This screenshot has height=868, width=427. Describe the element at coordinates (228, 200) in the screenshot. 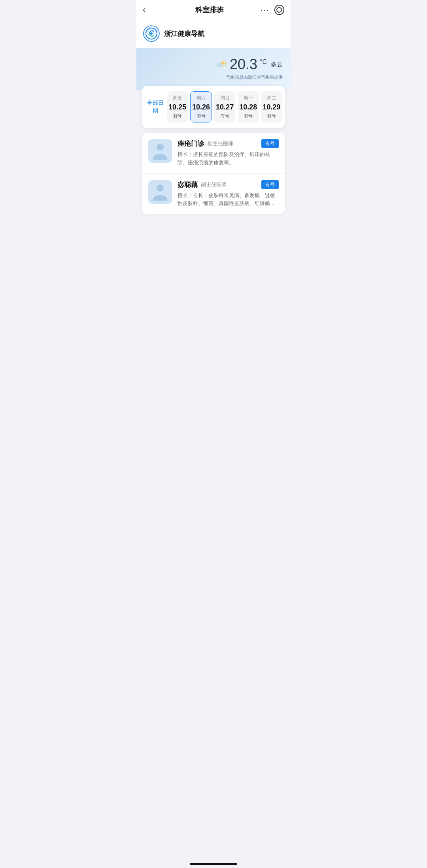

I see `doctor-desc-1: 擅长：专长：皮肤科常见病、多发病、过敏性皮肤科、细菌、真菌性皮肤病、红斑鳞屑类皮…` at that location.